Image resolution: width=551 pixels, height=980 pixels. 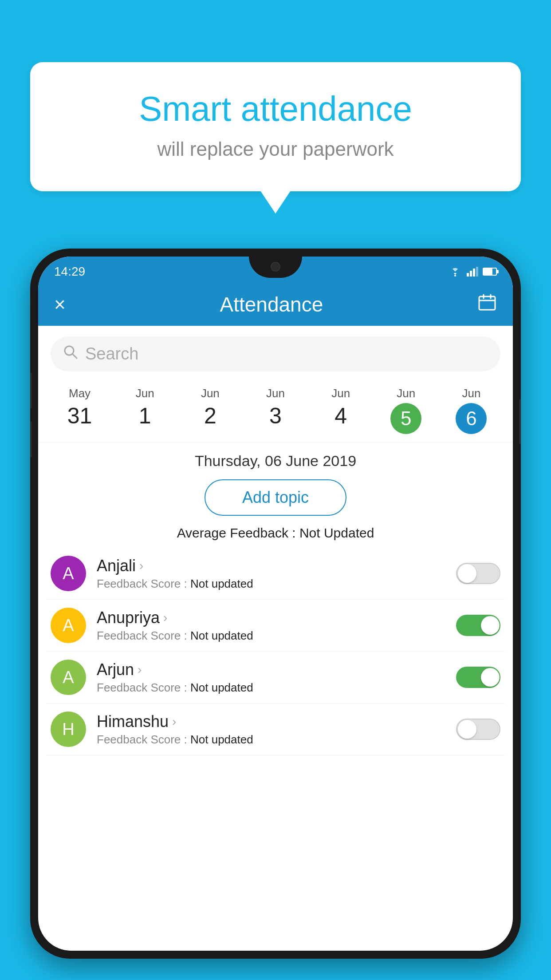 What do you see at coordinates (276, 354) in the screenshot?
I see `search-bar: Search` at bounding box center [276, 354].